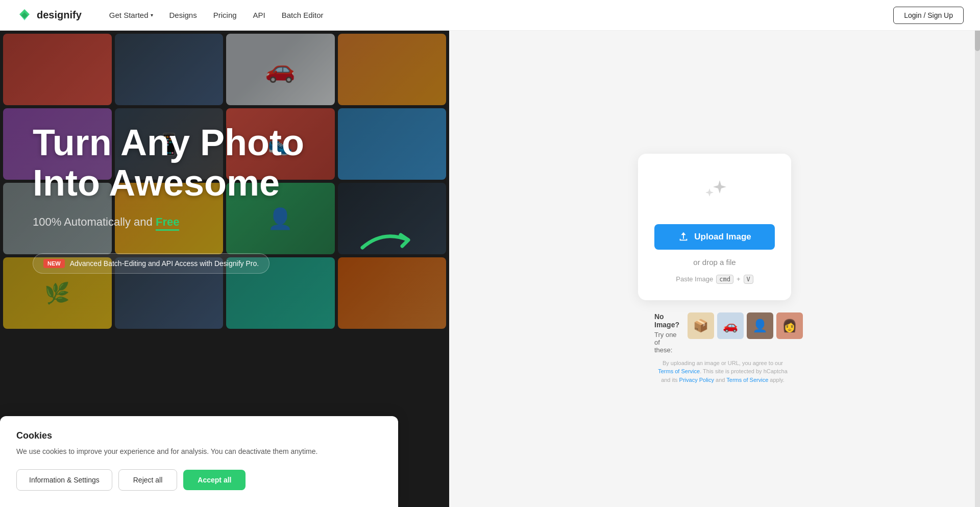 The height and width of the screenshot is (507, 980). Describe the element at coordinates (49, 15) in the screenshot. I see `logo: designify` at that location.